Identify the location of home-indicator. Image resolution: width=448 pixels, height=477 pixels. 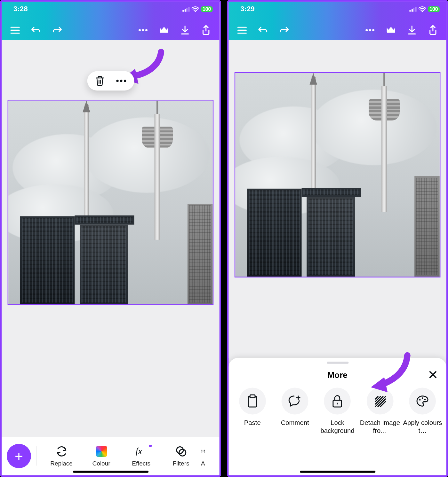
(338, 472).